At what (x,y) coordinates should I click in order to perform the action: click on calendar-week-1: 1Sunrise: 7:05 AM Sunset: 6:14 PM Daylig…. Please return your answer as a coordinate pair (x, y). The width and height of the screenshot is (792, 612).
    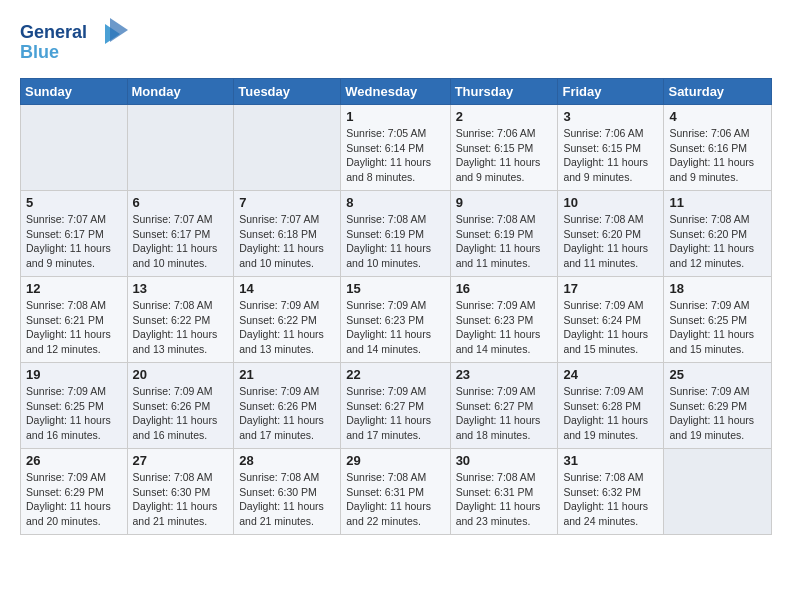
    Looking at the image, I should click on (396, 148).